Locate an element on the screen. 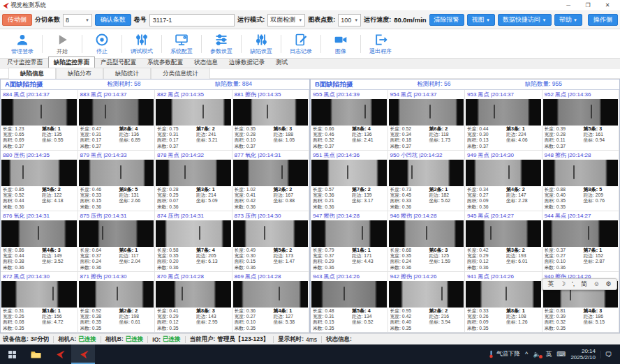  chart-points-select: 100▼ is located at coordinates (349, 20).